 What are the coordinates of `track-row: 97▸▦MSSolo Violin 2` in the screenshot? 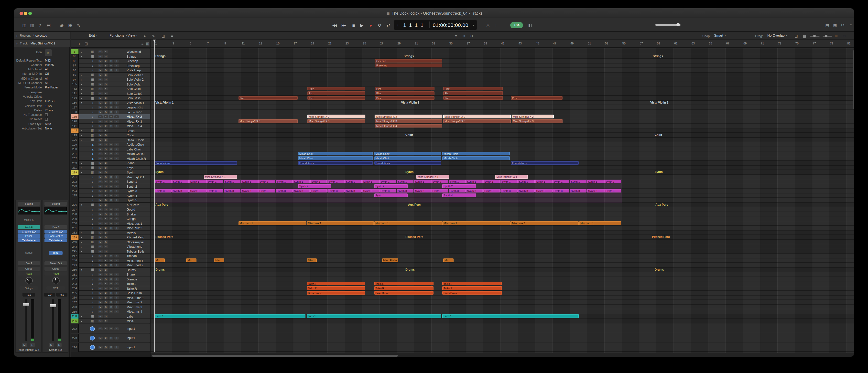 It's located at (111, 80).